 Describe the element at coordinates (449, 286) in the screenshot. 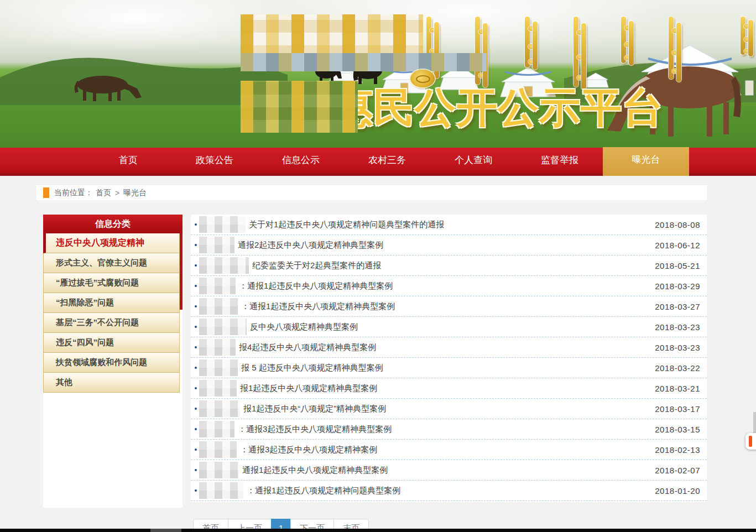

I see `list-item: ：通报1起违反中央八项规定精神典型案例2018-03-29` at that location.